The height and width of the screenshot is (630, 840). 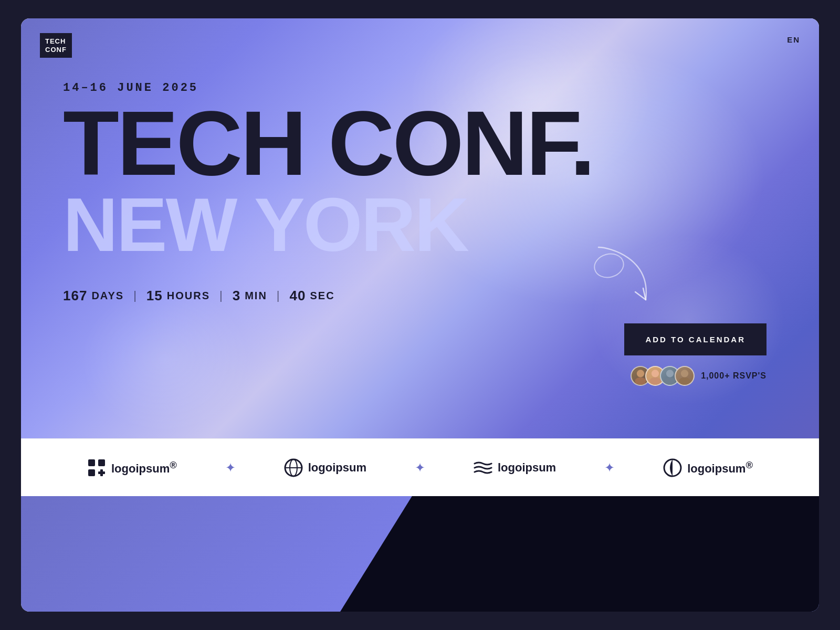 I want to click on rsvp-row: 1,000+ RSVP'S, so click(x=698, y=376).